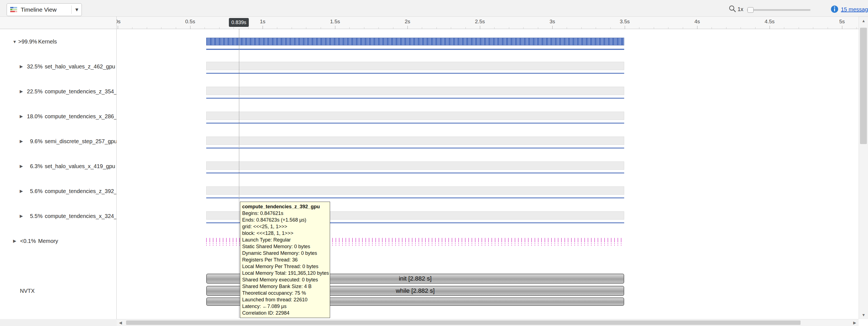 This screenshot has height=326, width=868. What do you see at coordinates (121, 323) in the screenshot?
I see `scroll-left-arrow-icon: ◀` at bounding box center [121, 323].